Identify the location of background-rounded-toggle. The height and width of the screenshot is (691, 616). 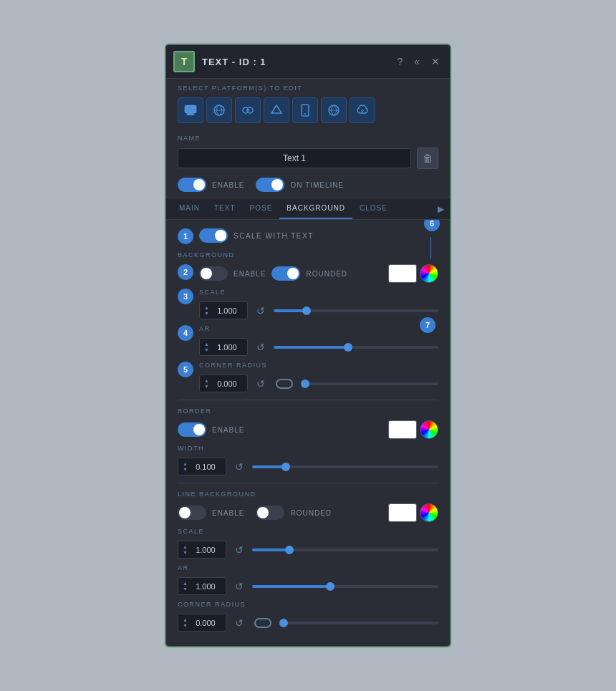
(286, 274).